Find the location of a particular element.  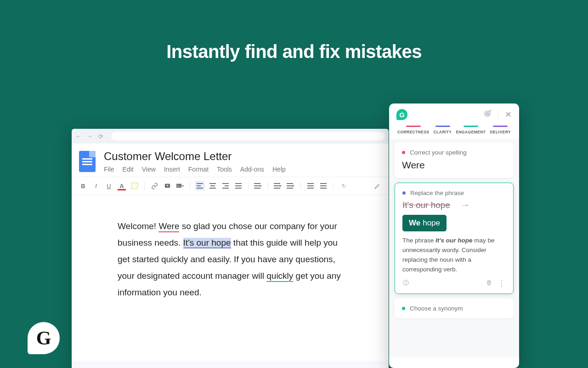

suggestion-card-spelling: Correct your spelling Were is located at coordinates (454, 160).